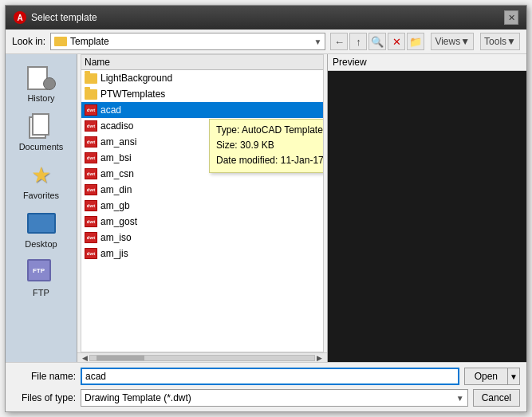  I want to click on tooltip-type-label: Type:, so click(228, 130).